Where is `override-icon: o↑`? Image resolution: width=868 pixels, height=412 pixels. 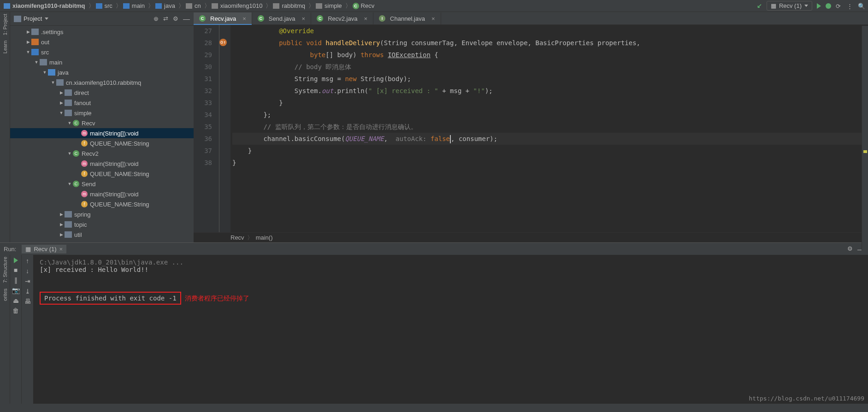
override-icon: o↑ is located at coordinates (223, 42).